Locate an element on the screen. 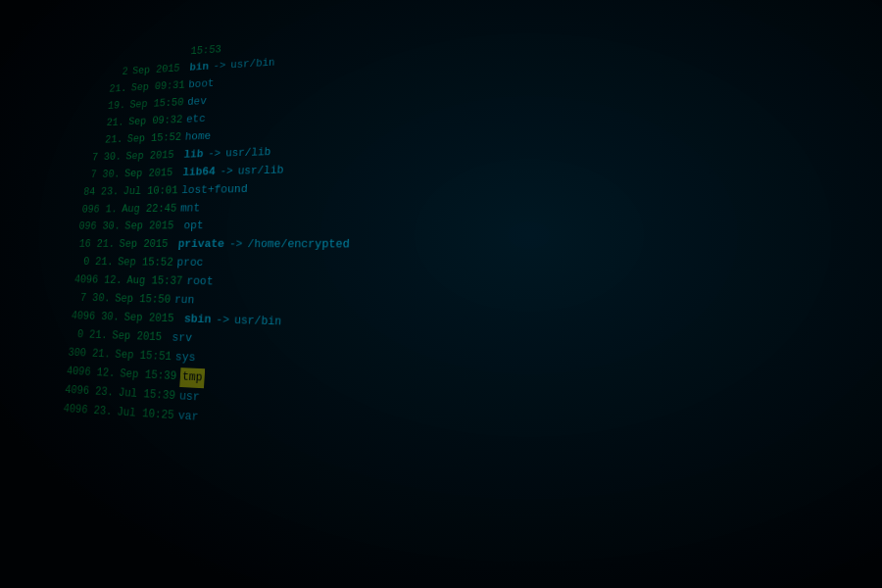 Image resolution: width=882 pixels, height=588 pixels. dir-name: private is located at coordinates (201, 245).